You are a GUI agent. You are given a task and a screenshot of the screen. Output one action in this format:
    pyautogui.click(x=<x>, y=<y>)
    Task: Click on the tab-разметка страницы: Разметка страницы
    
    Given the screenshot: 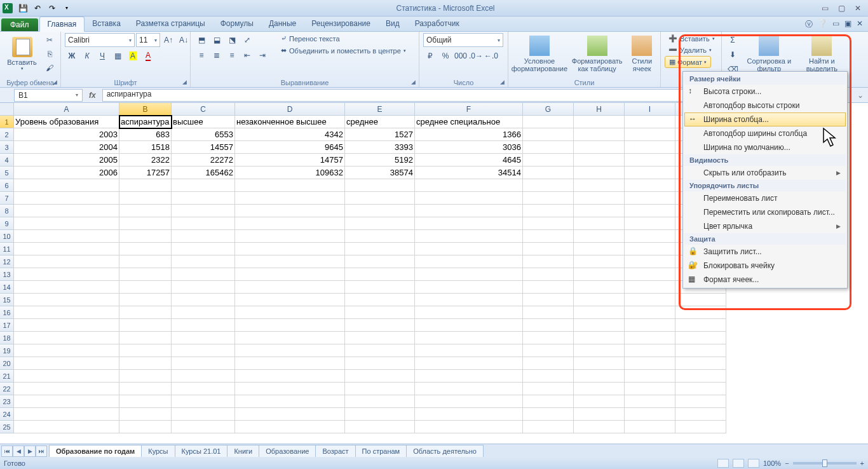 What is the action you would take?
    pyautogui.click(x=170, y=24)
    